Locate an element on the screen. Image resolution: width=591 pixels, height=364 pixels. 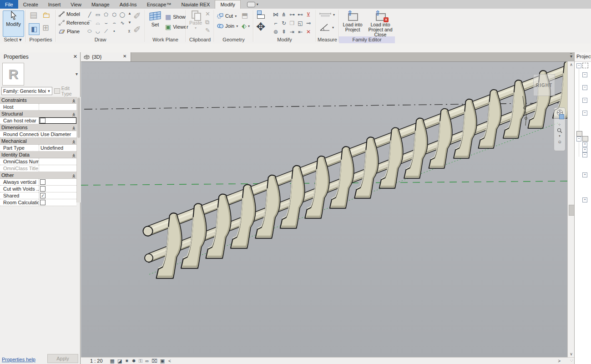
draw-tool-spline-icon: ∿ is located at coordinates (122, 23).